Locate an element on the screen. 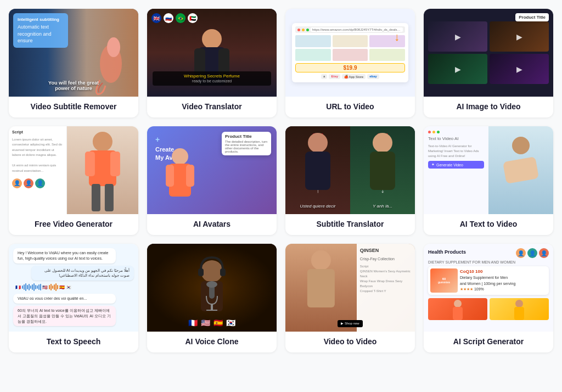  panel-title: Text to Video AI is located at coordinates (456, 138).